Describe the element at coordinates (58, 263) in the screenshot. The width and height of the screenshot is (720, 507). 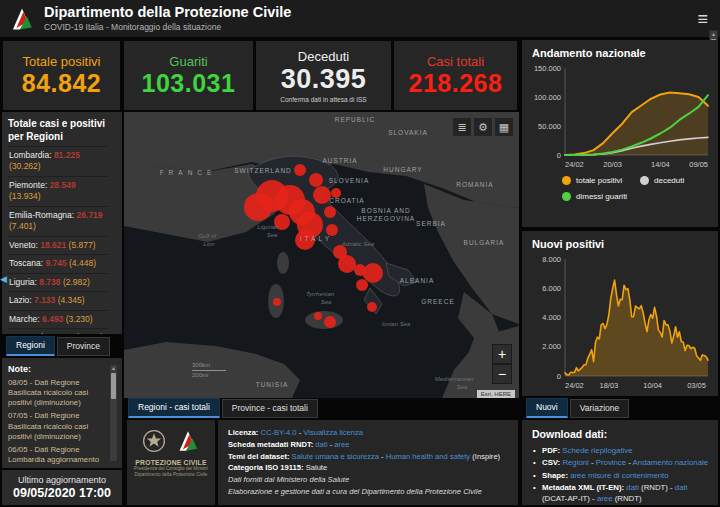
I see `region-row: Toscana: 9.745 (4.448)` at that location.